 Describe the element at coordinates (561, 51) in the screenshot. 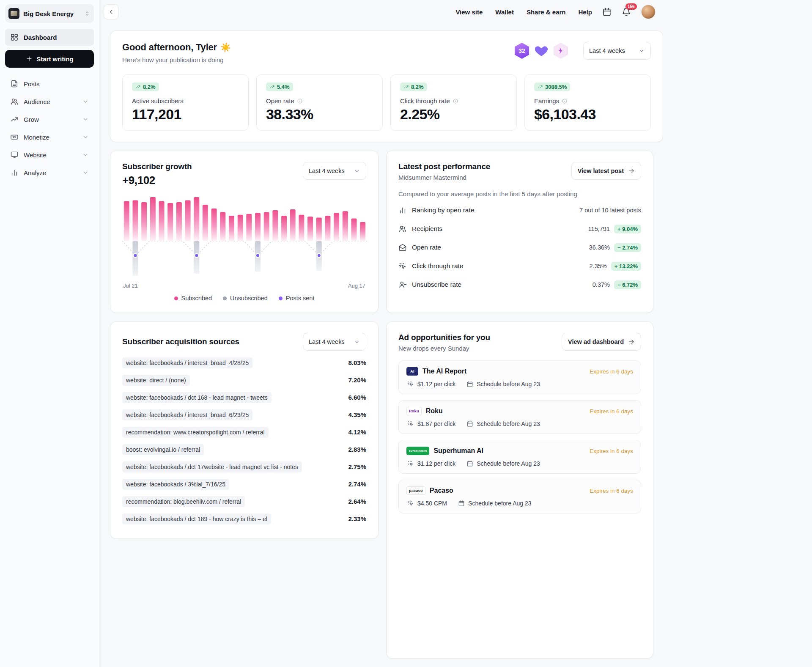

I see `lightning-badge` at that location.